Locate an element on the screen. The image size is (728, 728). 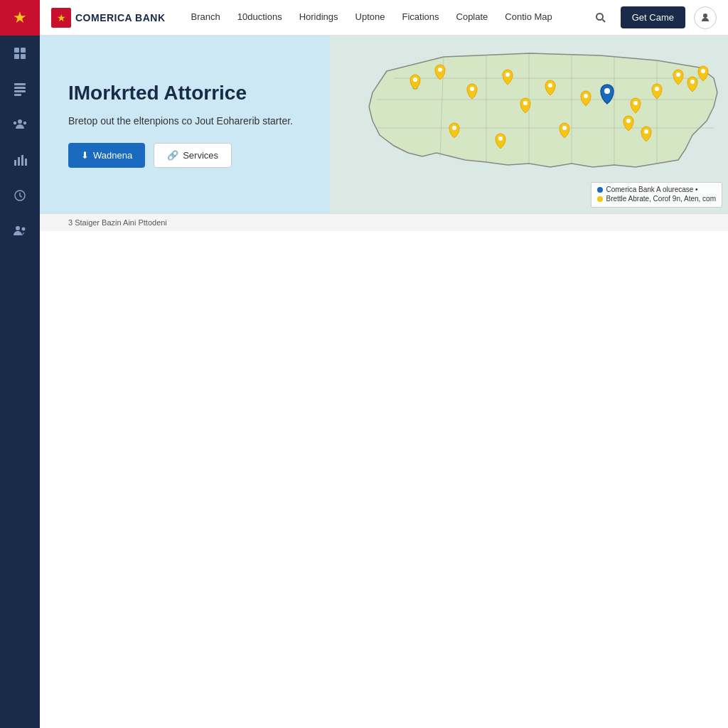
comerica-logo-icon: ★ is located at coordinates (61, 18).